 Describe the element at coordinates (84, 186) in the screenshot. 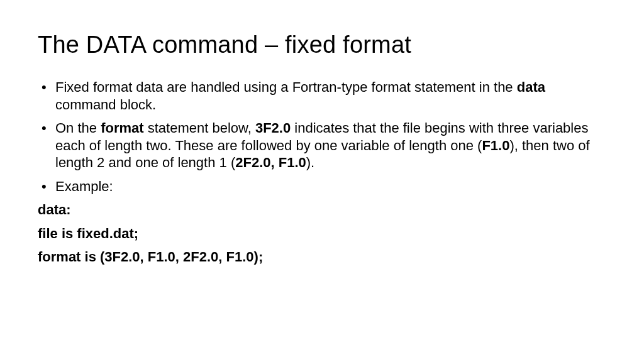

I see `text: Example:` at that location.